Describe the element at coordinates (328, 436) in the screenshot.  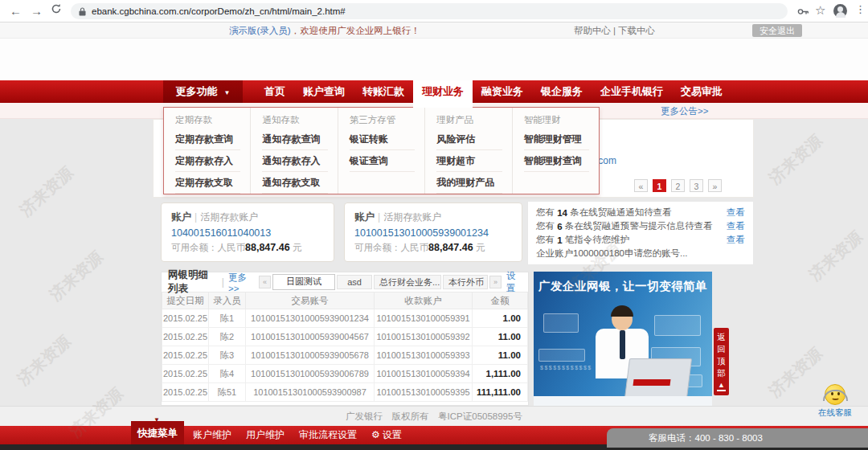
I see `quick-item-approval-flow: 审批流程设置` at that location.